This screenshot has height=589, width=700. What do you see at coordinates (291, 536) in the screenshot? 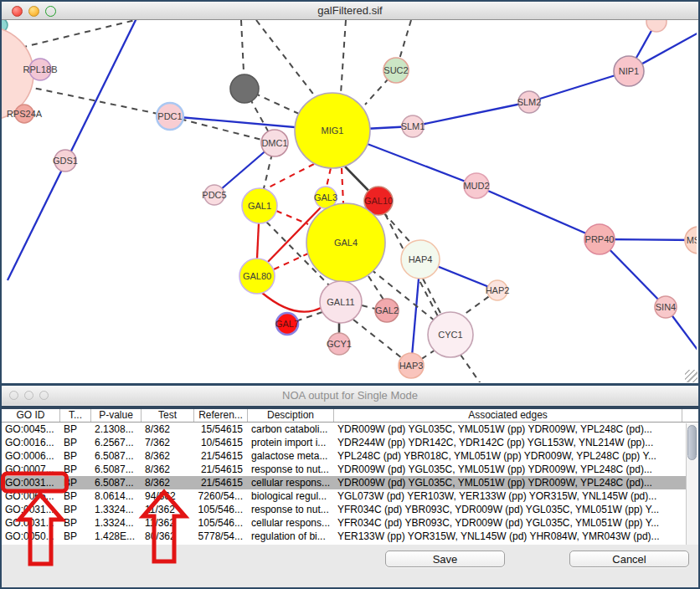
I see `cell: regulation of bi...` at bounding box center [291, 536].